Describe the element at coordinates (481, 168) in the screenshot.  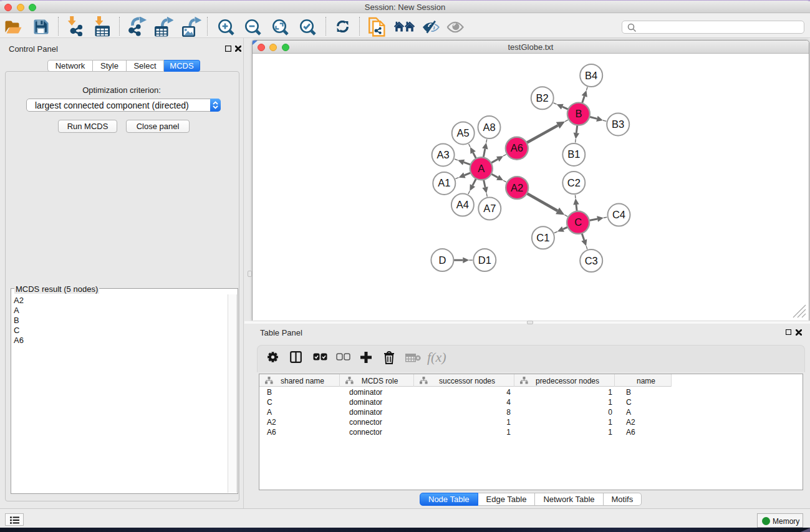
I see `svg-text: A` at that location.